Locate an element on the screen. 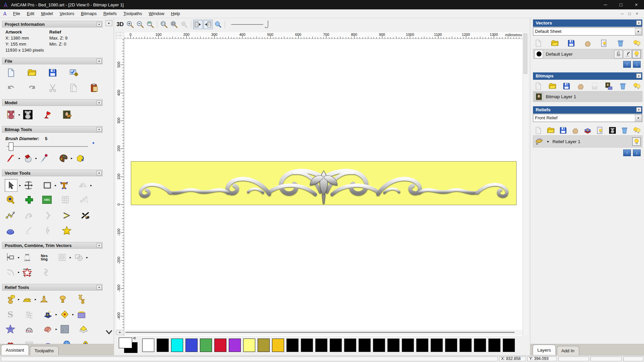  toggle-layer-visibility-icon is located at coordinates (604, 43).